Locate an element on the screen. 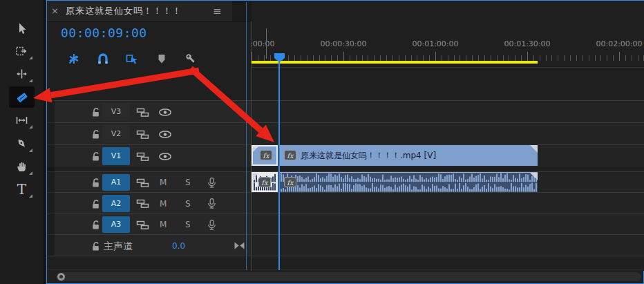  tab-close-icon: × is located at coordinates (55, 11).